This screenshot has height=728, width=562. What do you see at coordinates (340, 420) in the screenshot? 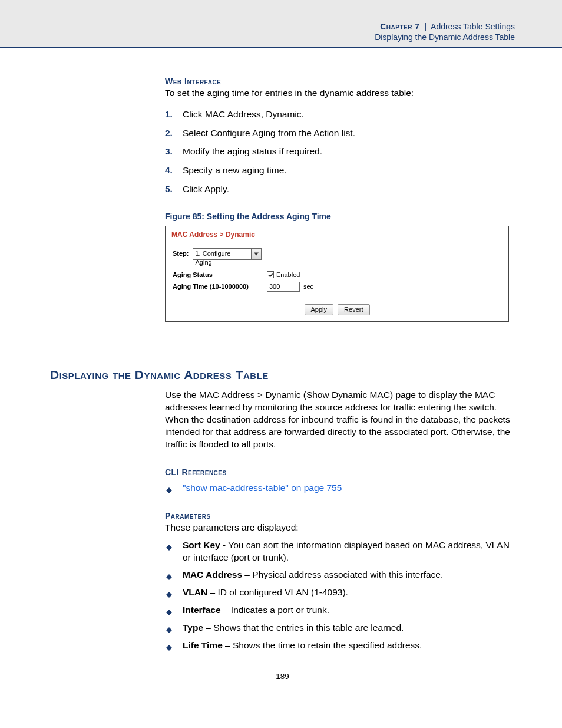
I see `section-paragraph: Use the MAC Address > Dynamic (Show Dyna…` at bounding box center [340, 420].